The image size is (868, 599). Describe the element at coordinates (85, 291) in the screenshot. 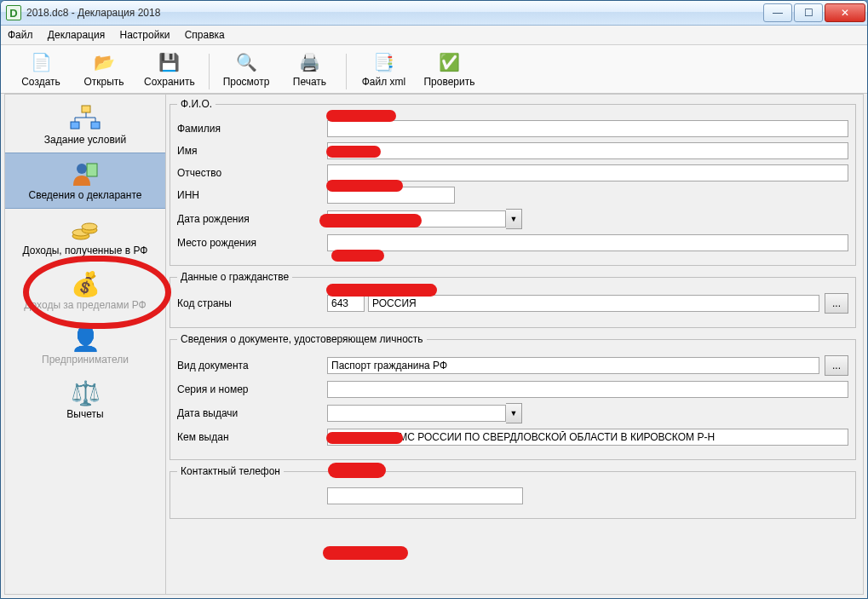

I see `sidebar-item-income-abroad: 💰 Доходы за пределами РФ` at that location.